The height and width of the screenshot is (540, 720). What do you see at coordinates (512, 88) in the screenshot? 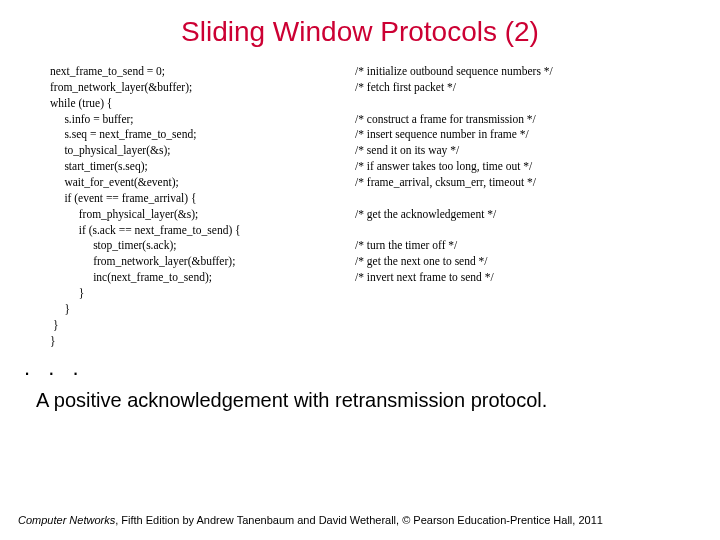
I see `code-comment: /* fetch first packet */` at bounding box center [512, 88].